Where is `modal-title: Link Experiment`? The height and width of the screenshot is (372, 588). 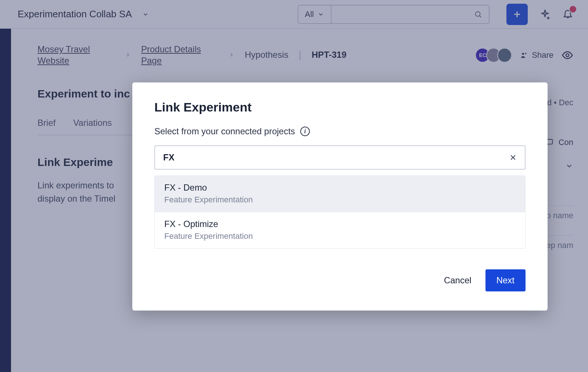
modal-title: Link Experiment is located at coordinates (340, 107).